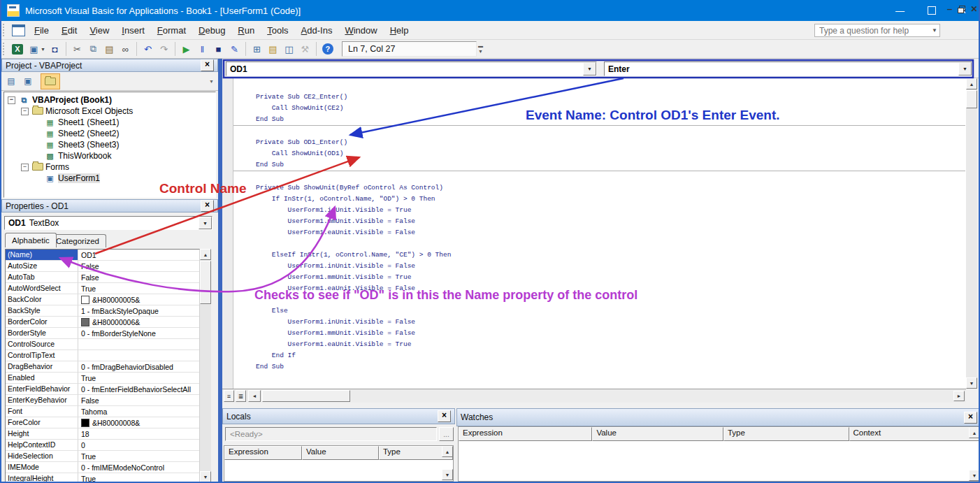 Image resolution: width=980 pixels, height=483 pixels. I want to click on menu-addins: Add-Ins, so click(317, 31).